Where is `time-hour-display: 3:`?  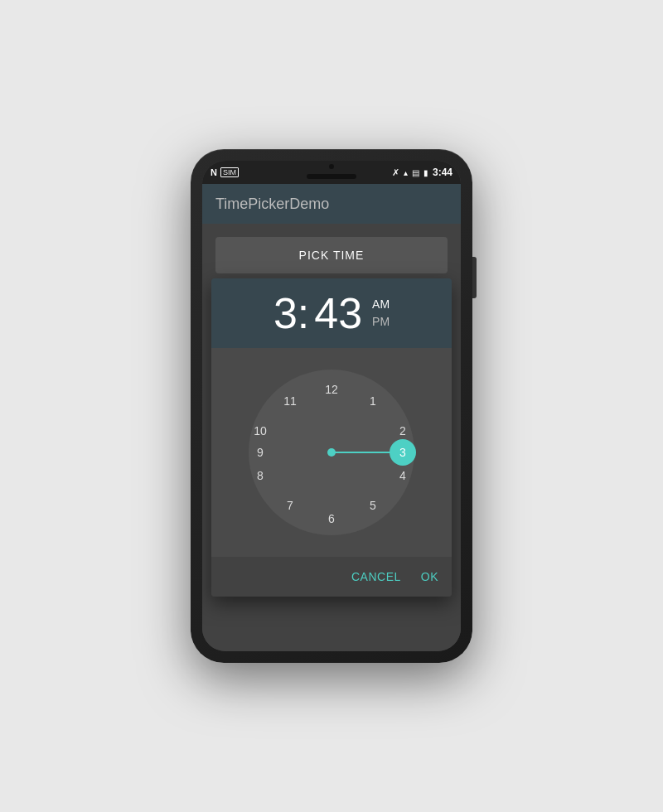
time-hour-display: 3: is located at coordinates (292, 313).